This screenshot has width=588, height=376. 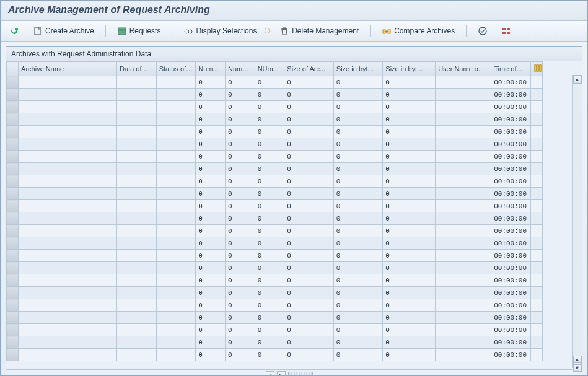 I want to click on scroll-right-button: ►, so click(x=281, y=374).